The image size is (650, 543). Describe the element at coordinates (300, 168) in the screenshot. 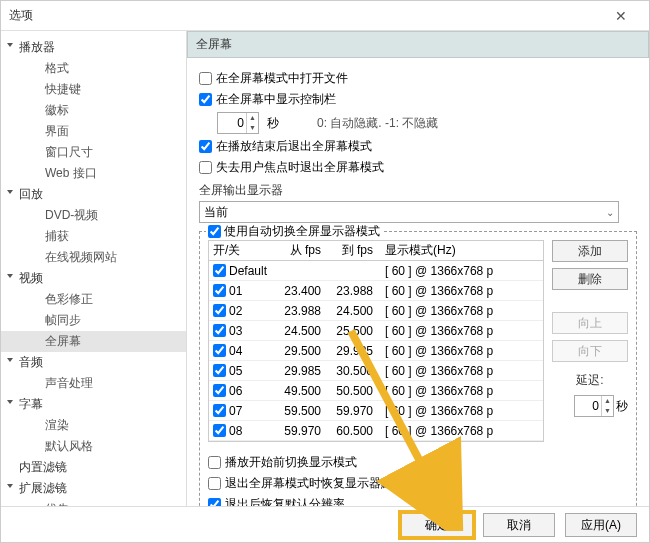

I see `label: 失去用户焦点时退出全屏幕模式` at that location.